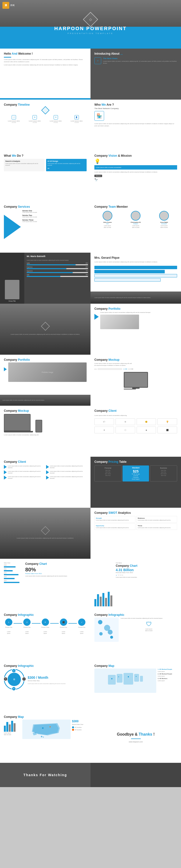 The image size is (181, 868). Describe the element at coordinates (97, 317) in the screenshot. I see `portfolio1-play` at that location.